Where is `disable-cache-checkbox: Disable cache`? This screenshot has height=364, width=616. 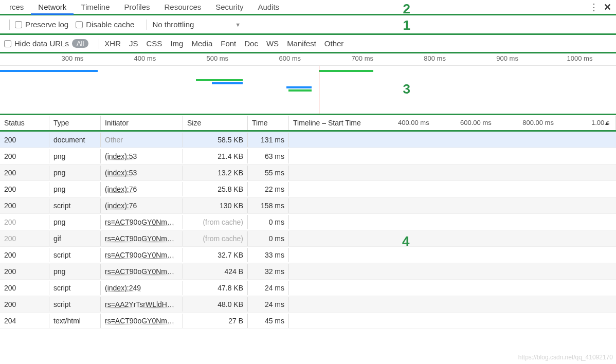 disable-cache-checkbox: Disable cache is located at coordinates (105, 25).